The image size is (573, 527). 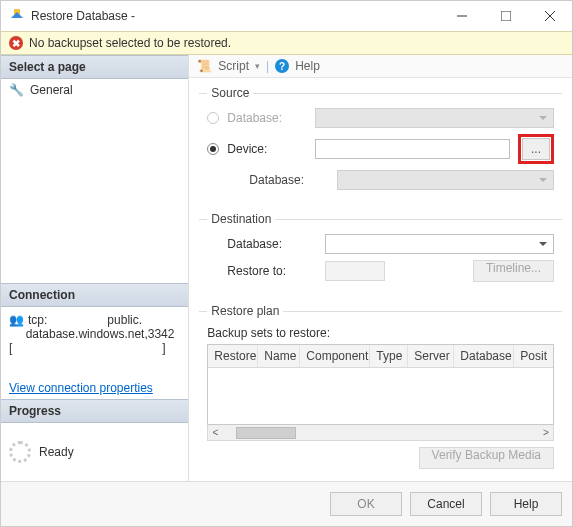 I want to click on grid-col-name: Name, so click(x=279, y=356).